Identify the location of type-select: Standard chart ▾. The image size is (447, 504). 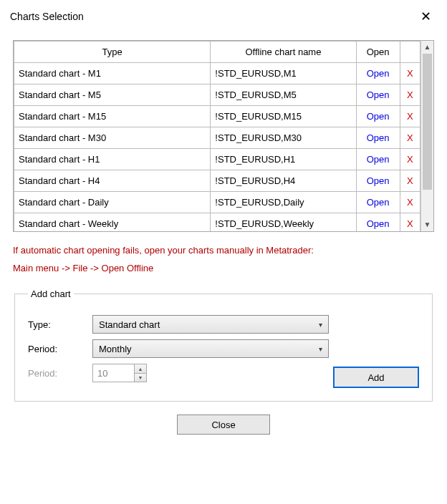
(211, 324).